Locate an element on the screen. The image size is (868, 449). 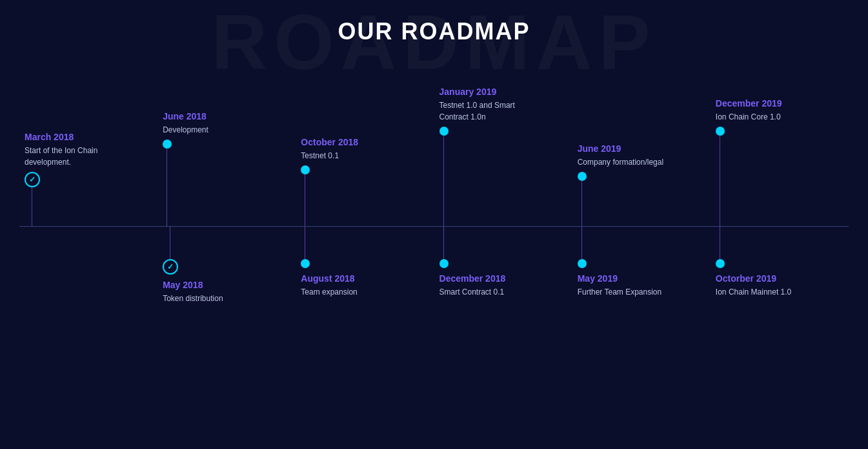
milestone-dot-december-2019 is located at coordinates (720, 131).